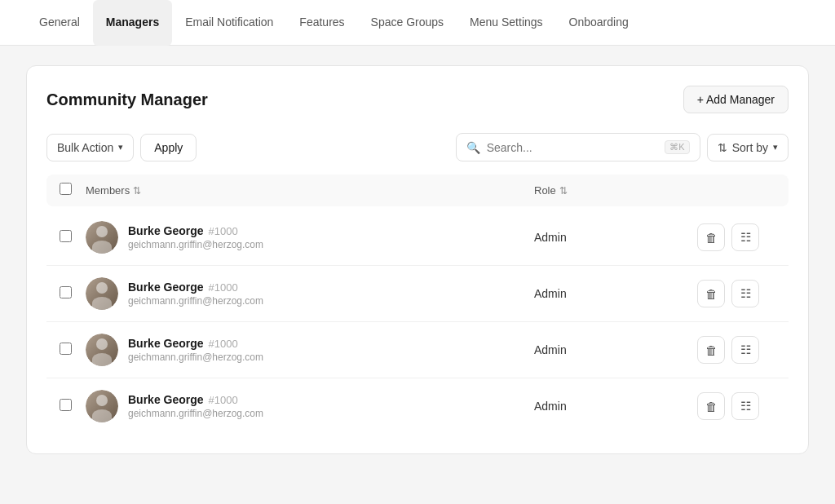 This screenshot has height=504, width=835. I want to click on top-nav: General Managers Email Notification Feat…, so click(418, 23).